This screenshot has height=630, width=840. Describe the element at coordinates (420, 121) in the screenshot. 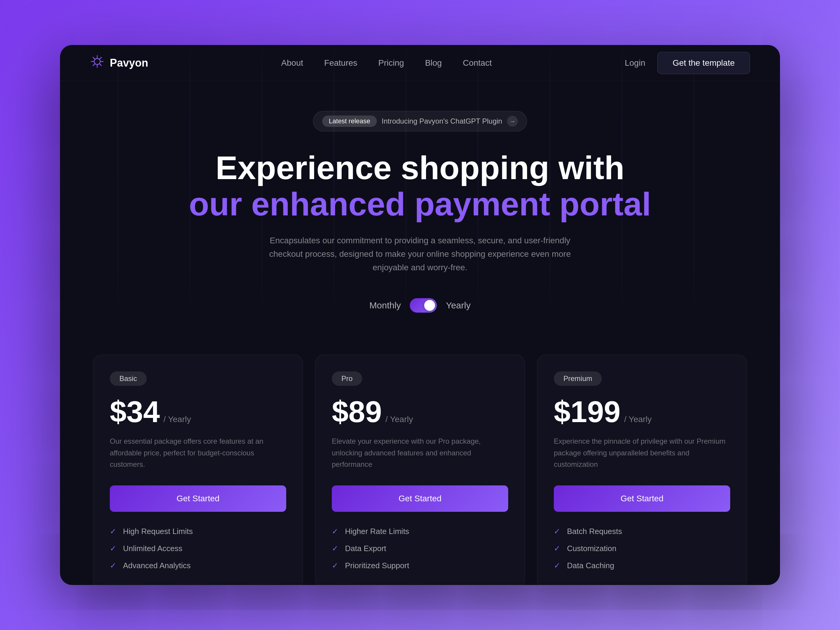

I see `announcement-badge: Latest release Introducing Pavyon's Chat…` at that location.